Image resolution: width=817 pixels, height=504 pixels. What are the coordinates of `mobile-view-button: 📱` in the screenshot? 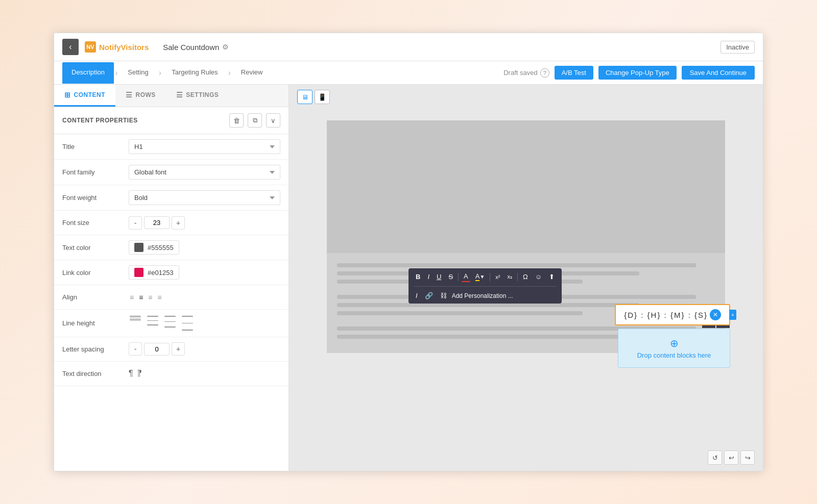 It's located at (322, 97).